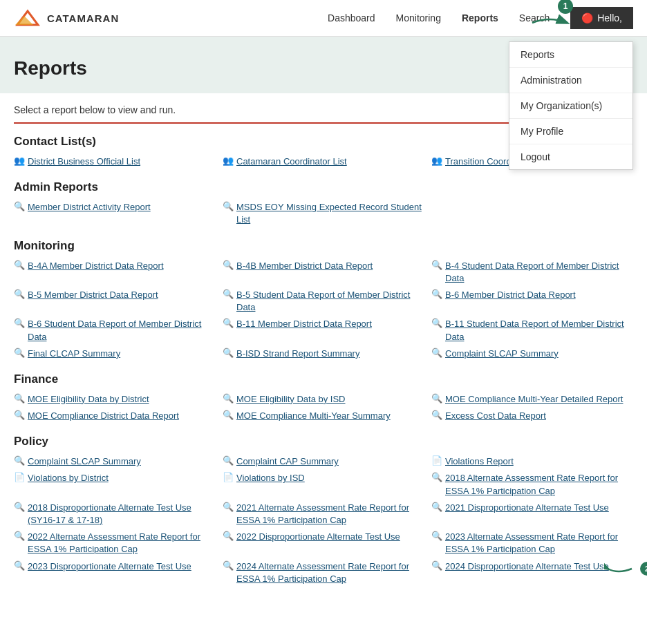 The height and width of the screenshot is (644, 647). I want to click on mon-link-1: B-4B Member District Data Report, so click(304, 266).